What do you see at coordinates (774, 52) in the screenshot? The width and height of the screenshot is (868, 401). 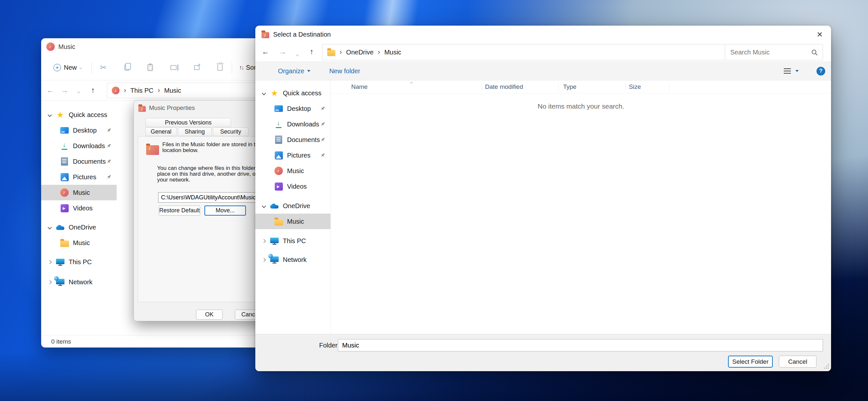 I see `search-box` at bounding box center [774, 52].